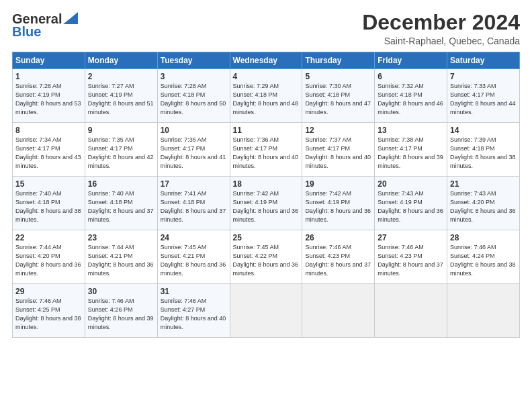  What do you see at coordinates (411, 238) in the screenshot?
I see `day-number: 27` at bounding box center [411, 238].